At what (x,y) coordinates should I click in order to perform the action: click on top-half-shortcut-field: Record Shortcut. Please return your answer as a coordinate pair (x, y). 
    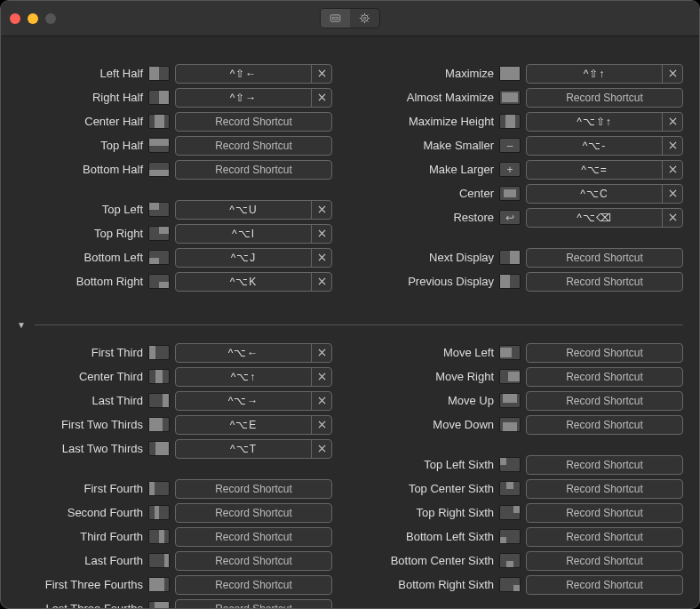
    Looking at the image, I should click on (254, 146).